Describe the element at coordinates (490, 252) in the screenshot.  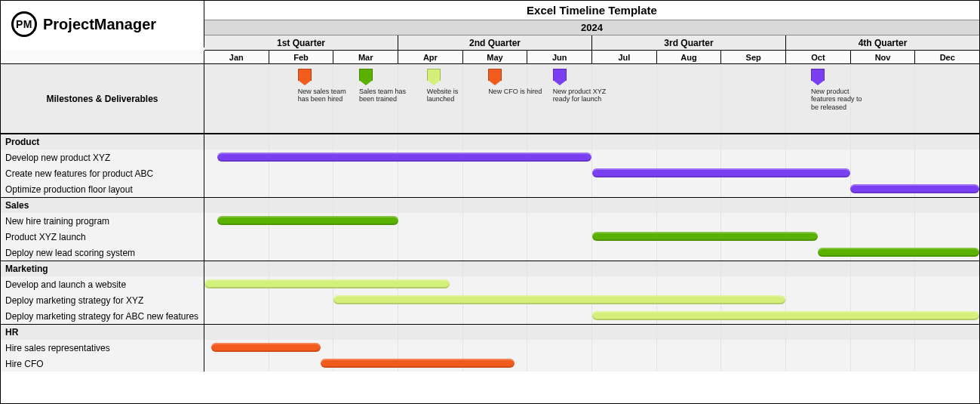
I see `task-row: Deploy new lead scoring system` at that location.